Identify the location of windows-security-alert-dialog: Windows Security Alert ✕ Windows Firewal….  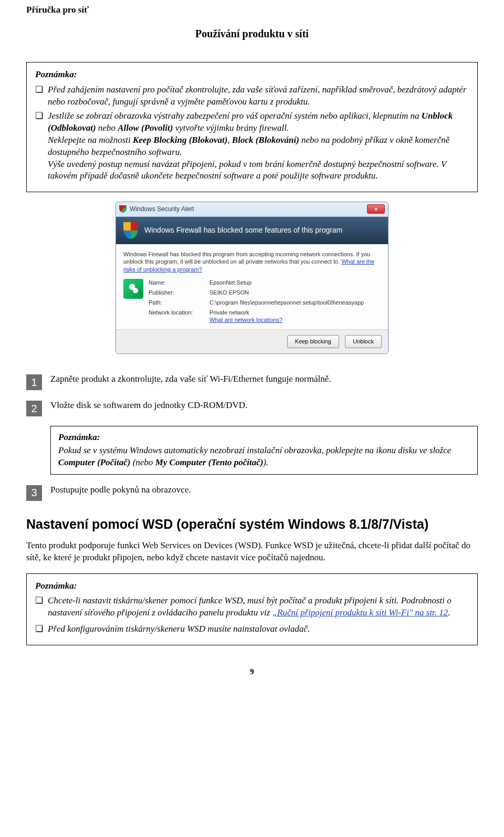
(252, 278).